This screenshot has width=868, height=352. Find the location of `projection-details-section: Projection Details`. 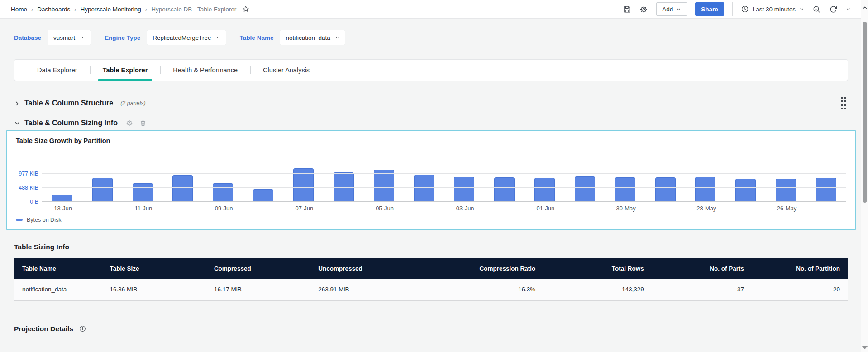

projection-details-section: Projection Details is located at coordinates (431, 329).